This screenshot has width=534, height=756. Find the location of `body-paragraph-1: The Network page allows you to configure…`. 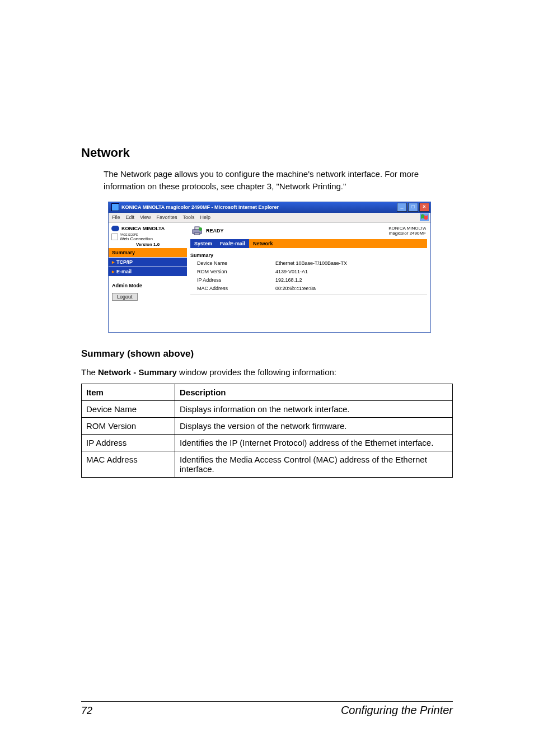

body-paragraph-1: The Network page allows you to configure… is located at coordinates (267, 180).